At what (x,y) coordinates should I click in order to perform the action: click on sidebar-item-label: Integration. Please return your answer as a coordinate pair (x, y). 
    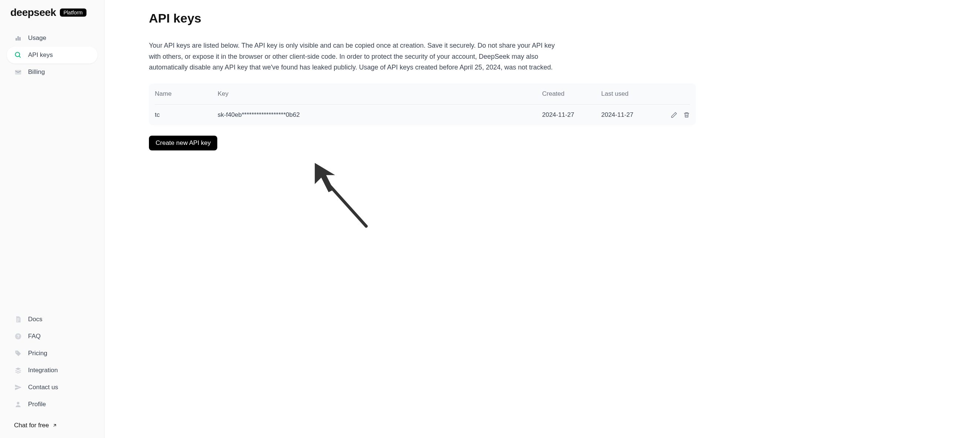
    Looking at the image, I should click on (43, 371).